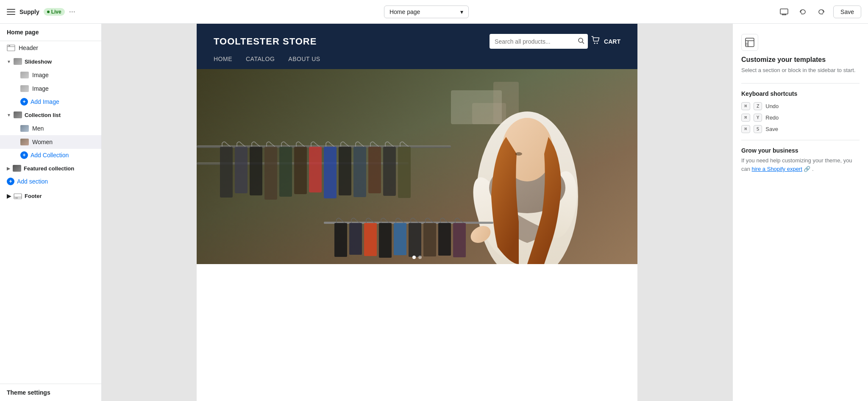  What do you see at coordinates (809, 169) in the screenshot?
I see `grow-text-suffix: 🔗 .` at bounding box center [809, 169].